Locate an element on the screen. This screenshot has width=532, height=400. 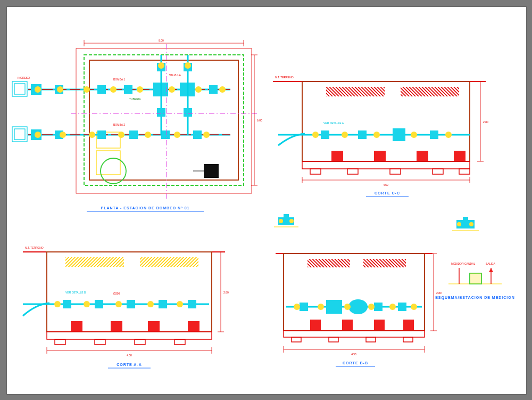
view-corte-bb: 4.50 2.80 CORTE B-B is located at coordinates (359, 310).